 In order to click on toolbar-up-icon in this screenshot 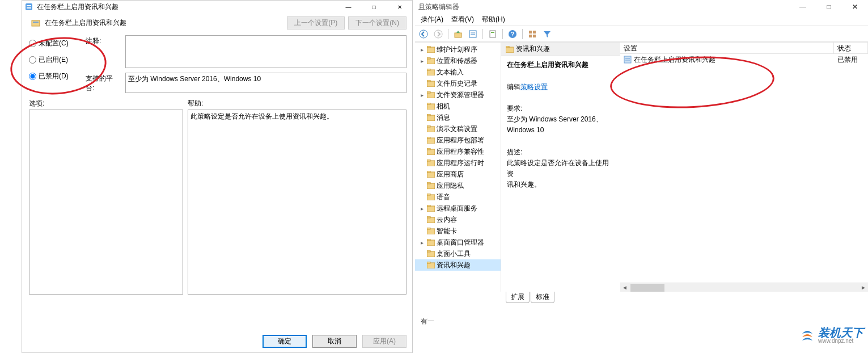, I will do `click(458, 34)`.